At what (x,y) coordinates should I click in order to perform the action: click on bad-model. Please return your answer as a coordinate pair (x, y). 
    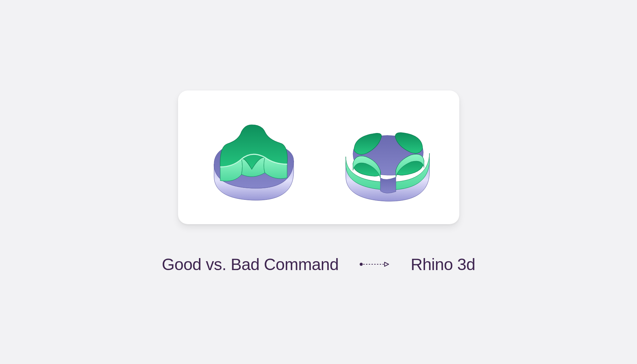
    Looking at the image, I should click on (386, 157).